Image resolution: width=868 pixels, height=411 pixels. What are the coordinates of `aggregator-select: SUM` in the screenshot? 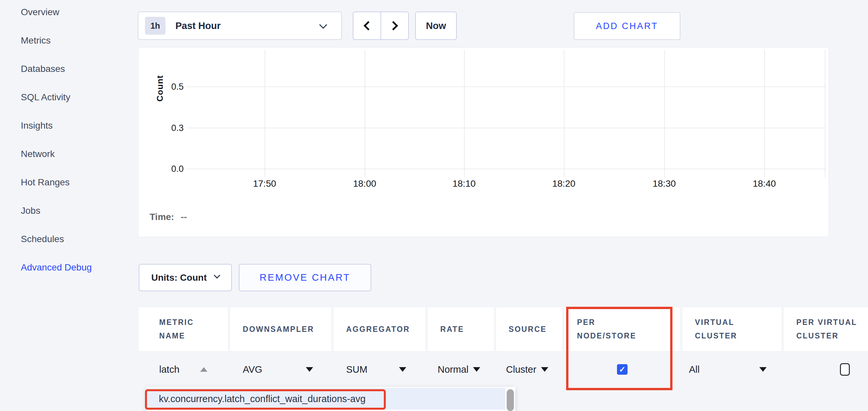 It's located at (379, 370).